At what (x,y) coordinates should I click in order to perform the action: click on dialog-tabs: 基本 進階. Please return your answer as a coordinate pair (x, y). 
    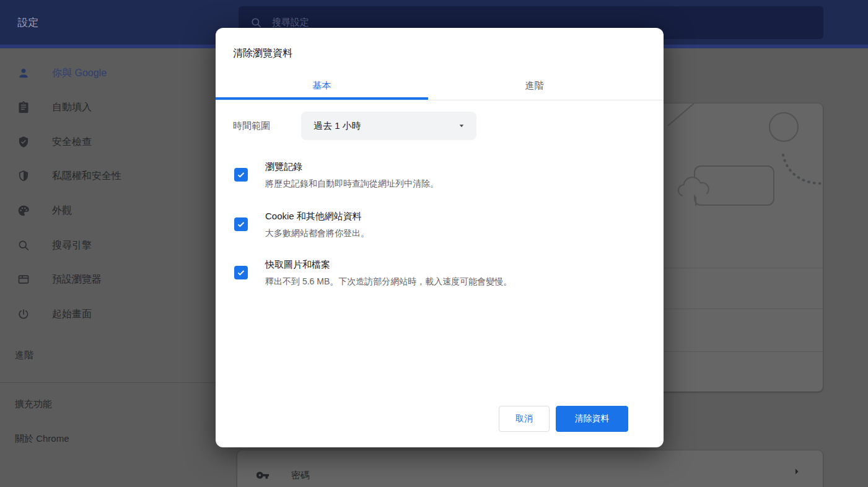
    Looking at the image, I should click on (440, 86).